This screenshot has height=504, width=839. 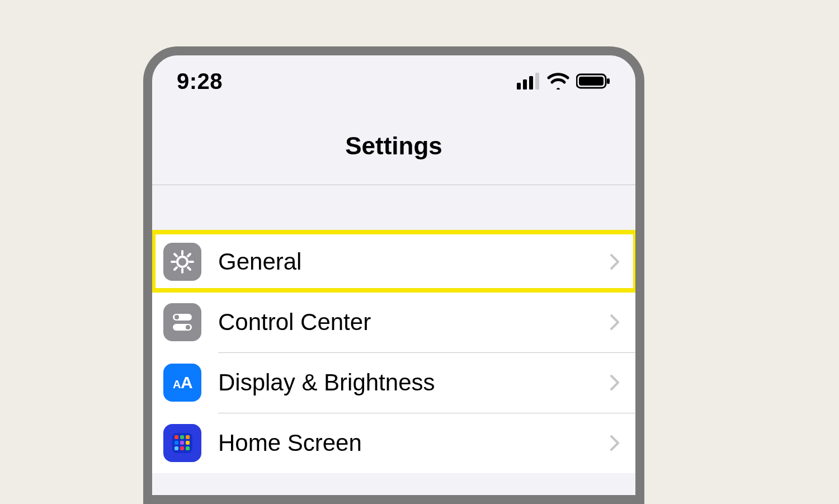 What do you see at coordinates (394, 262) in the screenshot?
I see `settings-row-general: General` at bounding box center [394, 262].